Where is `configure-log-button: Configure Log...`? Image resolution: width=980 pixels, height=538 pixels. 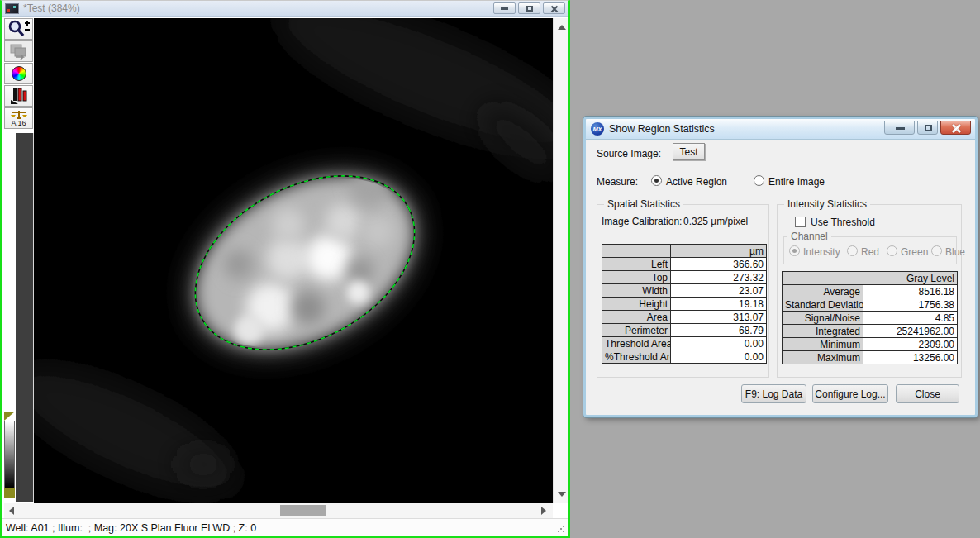 configure-log-button: Configure Log... is located at coordinates (850, 393).